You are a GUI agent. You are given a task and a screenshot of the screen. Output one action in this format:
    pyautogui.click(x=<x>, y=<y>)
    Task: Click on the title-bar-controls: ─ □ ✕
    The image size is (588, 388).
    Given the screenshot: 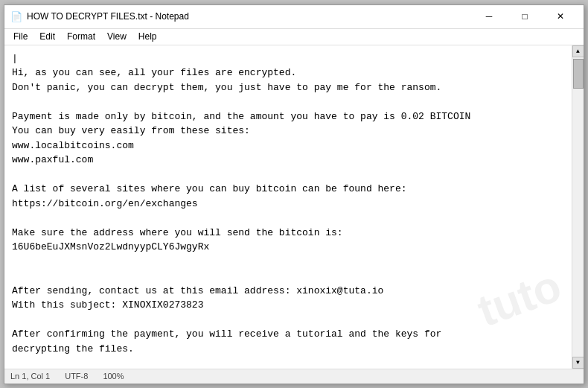 What is the action you would take?
    pyautogui.click(x=525, y=16)
    